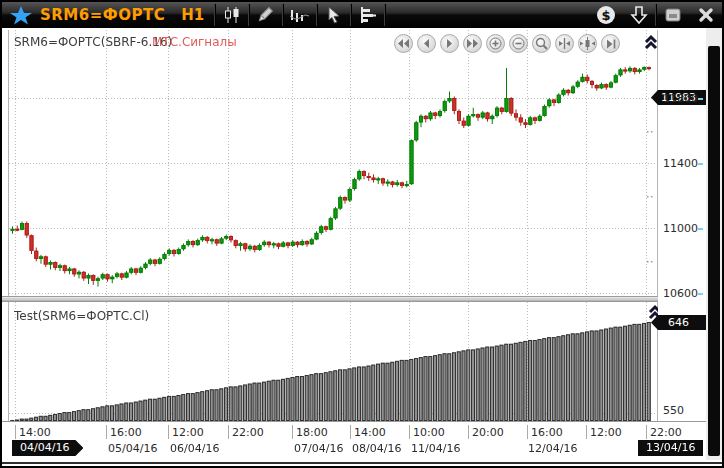 The width and height of the screenshot is (724, 468). What do you see at coordinates (404, 44) in the screenshot?
I see `nav-fast-rewind-button` at bounding box center [404, 44].